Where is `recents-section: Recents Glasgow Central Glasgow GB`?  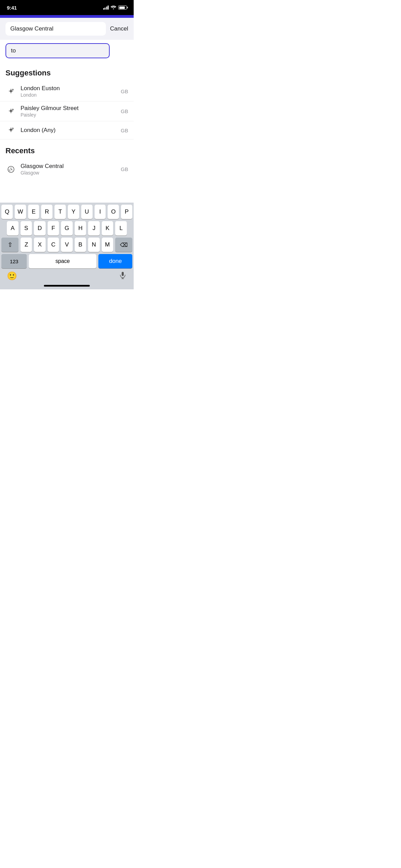
recents-section: Recents Glasgow Central Glasgow GB is located at coordinates (67, 159).